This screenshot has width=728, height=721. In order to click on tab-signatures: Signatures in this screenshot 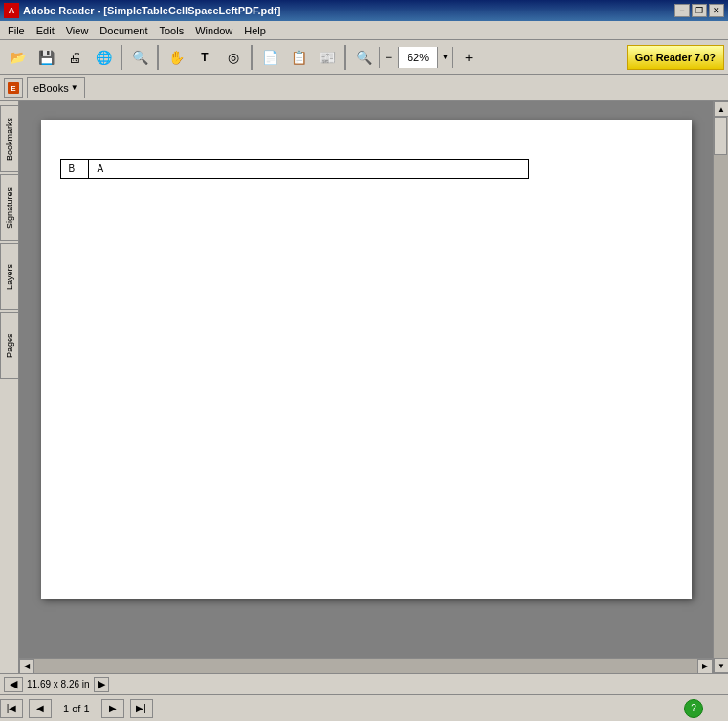, I will do `click(10, 208)`.